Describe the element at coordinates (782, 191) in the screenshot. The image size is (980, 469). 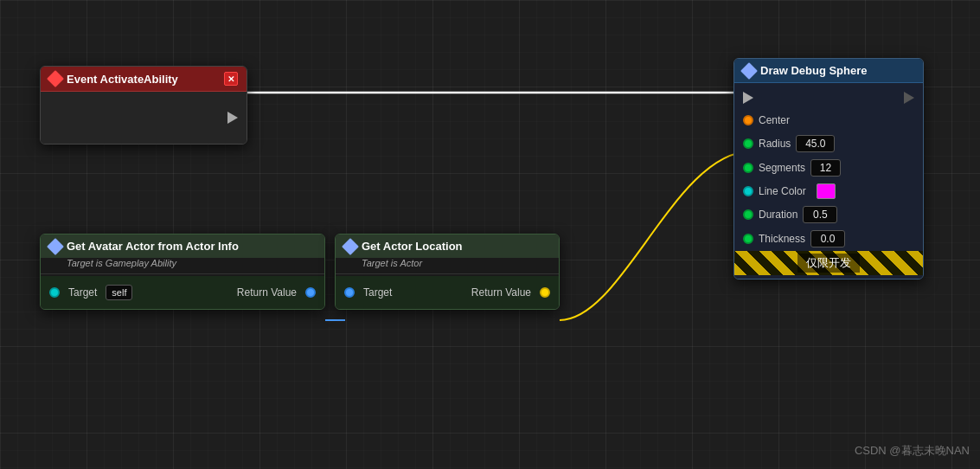
I see `line-color-label: Line Color` at that location.